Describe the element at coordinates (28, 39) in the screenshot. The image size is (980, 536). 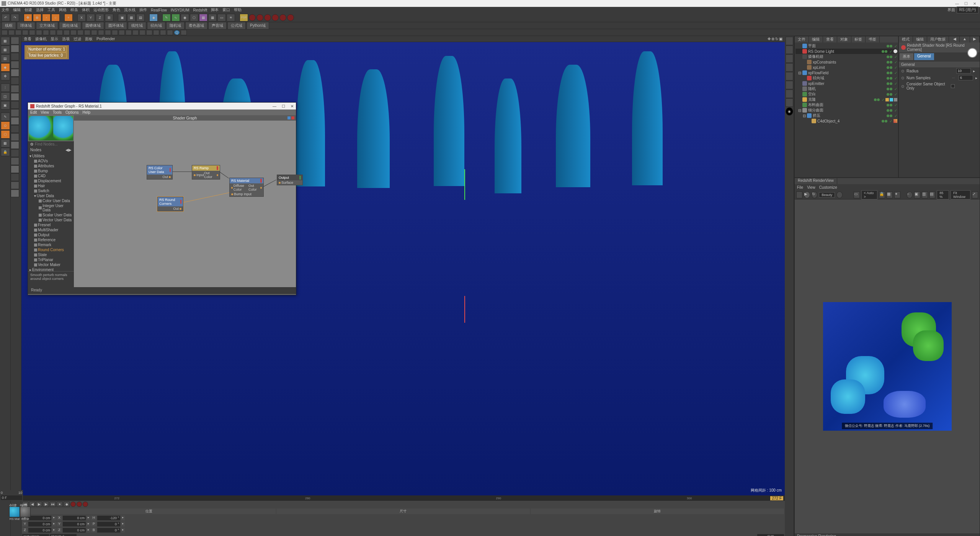
I see `vp-view: 查看` at that location.